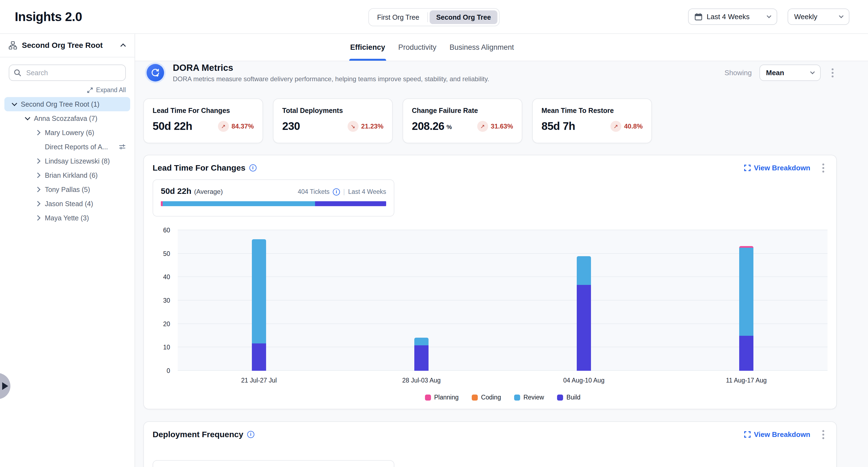  I want to click on summary-bar-segment-review, so click(239, 204).